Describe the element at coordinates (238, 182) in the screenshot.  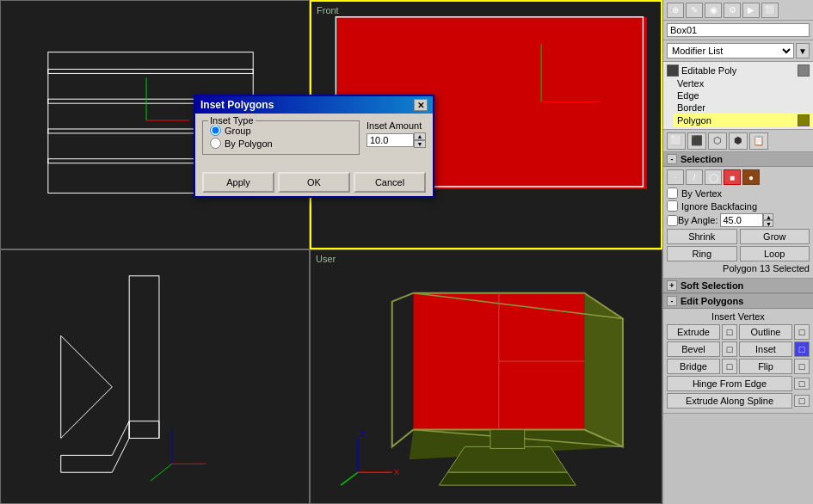
I see `apply-button: Apply` at that location.